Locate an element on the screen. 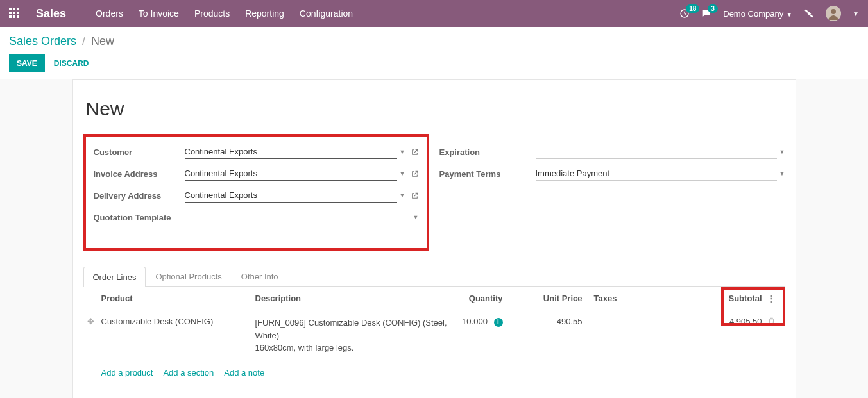  table-header: Product Description Quantity Unit Price … is located at coordinates (434, 299).